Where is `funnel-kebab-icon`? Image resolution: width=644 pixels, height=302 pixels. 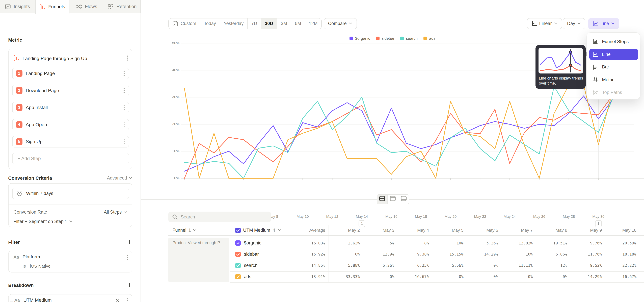 funnel-kebab-icon is located at coordinates (128, 58).